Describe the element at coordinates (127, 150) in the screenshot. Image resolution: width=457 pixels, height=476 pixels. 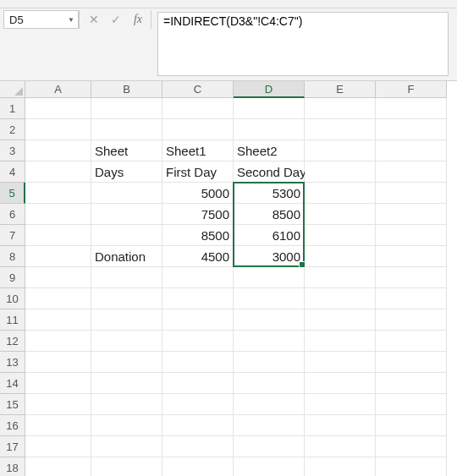
I see `cell: Sheet` at that location.